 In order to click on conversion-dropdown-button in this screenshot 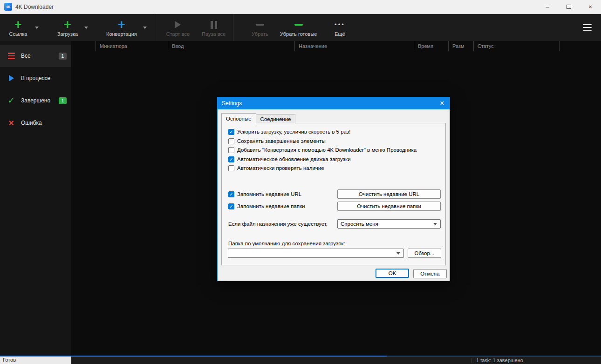, I will do `click(145, 27)`.